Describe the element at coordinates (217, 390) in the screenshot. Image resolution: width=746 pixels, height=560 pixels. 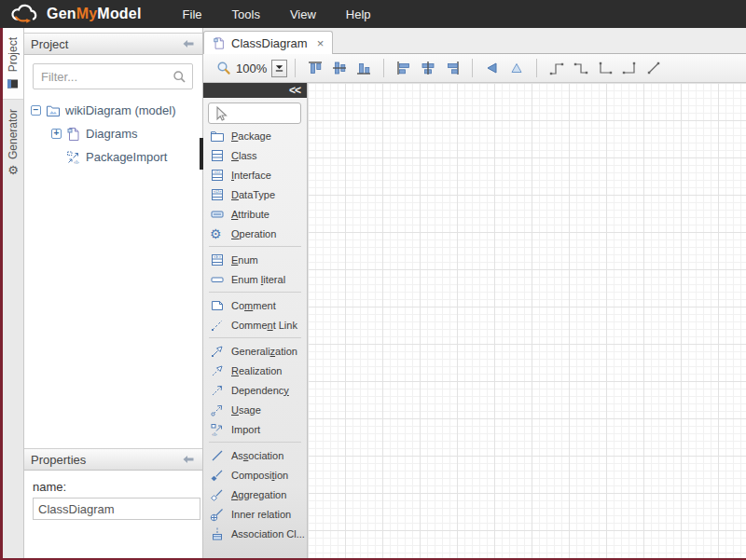
I see `dependency-icon` at that location.